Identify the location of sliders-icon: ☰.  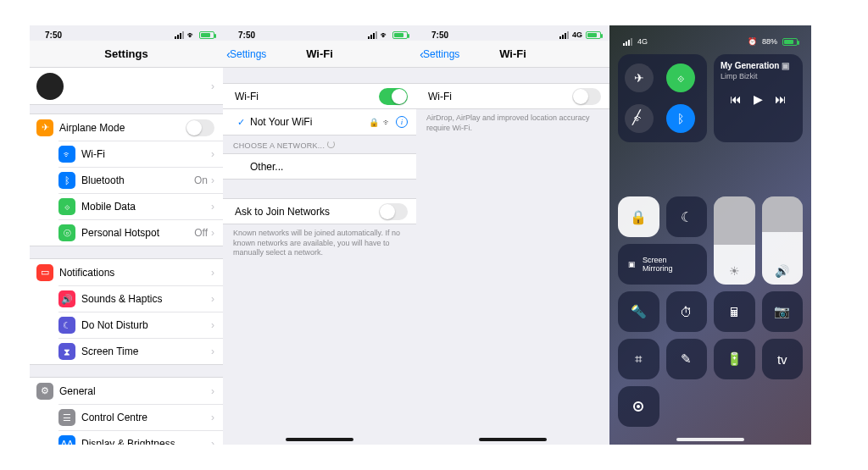
(67, 417).